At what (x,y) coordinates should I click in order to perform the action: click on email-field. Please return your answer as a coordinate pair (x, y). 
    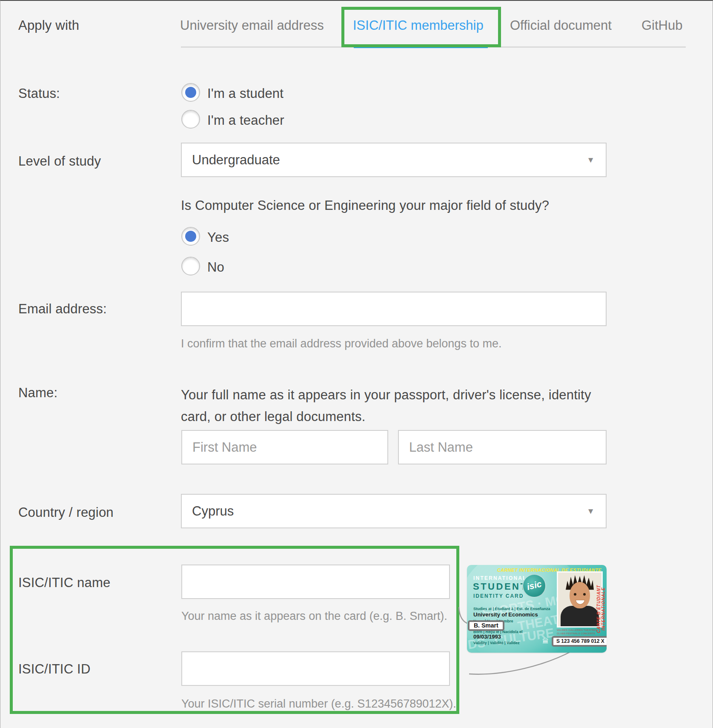
    Looking at the image, I should click on (394, 309).